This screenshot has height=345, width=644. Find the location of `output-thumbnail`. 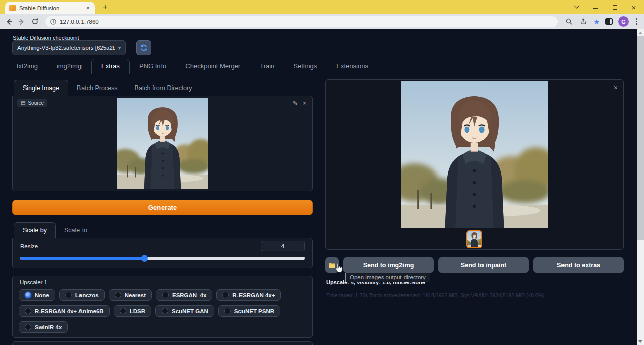

output-thumbnail is located at coordinates (474, 239).